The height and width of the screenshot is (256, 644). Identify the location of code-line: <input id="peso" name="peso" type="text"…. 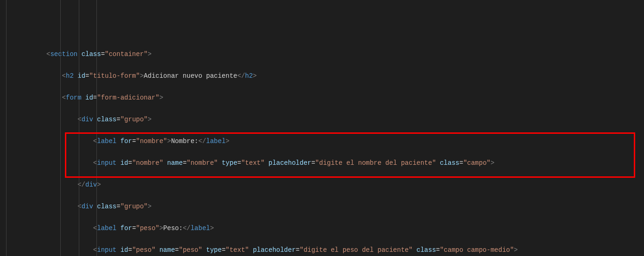
(345, 250).